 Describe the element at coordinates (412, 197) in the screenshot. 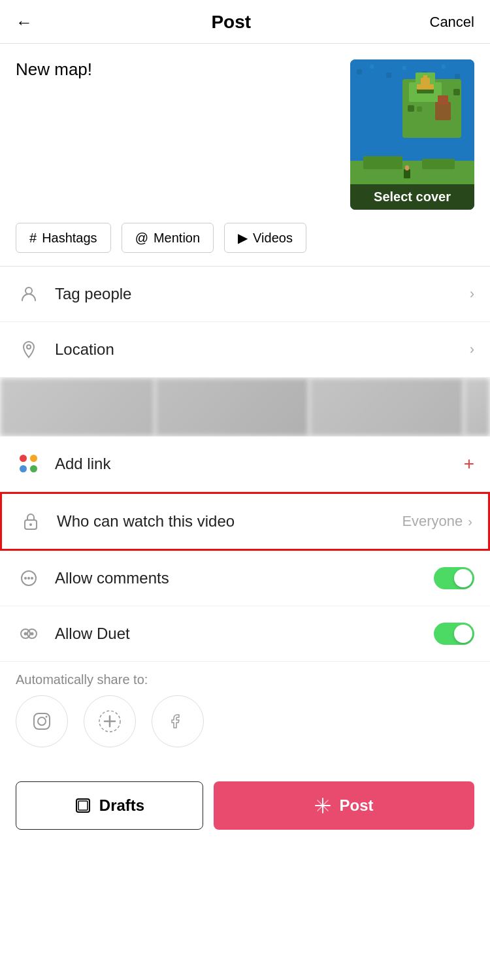

I see `select-cover-label: Select cover` at that location.